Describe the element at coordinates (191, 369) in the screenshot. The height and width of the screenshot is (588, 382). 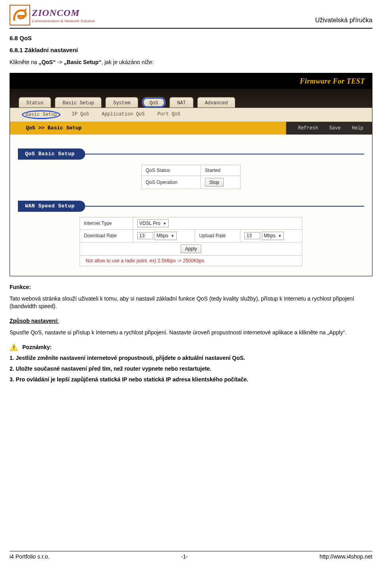
I see `note-2: 2. Uložte současné nastavení před tím, n…` at that location.